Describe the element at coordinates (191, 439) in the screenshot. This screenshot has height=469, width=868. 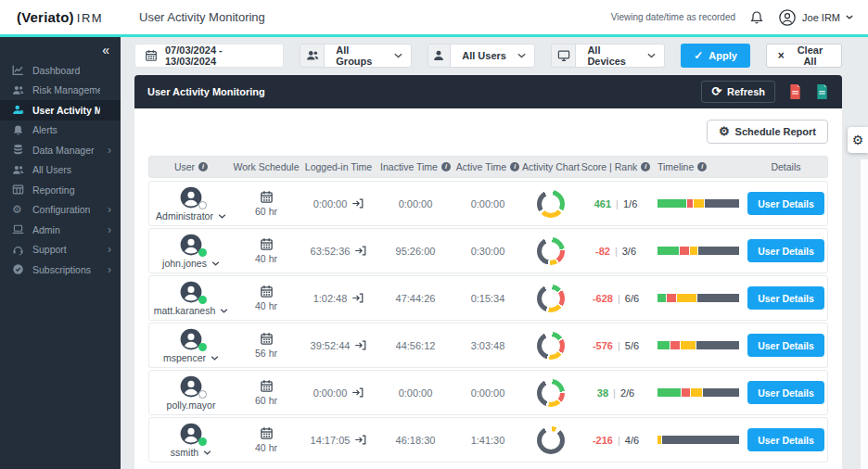
I see `user-cell: ssmith` at that location.